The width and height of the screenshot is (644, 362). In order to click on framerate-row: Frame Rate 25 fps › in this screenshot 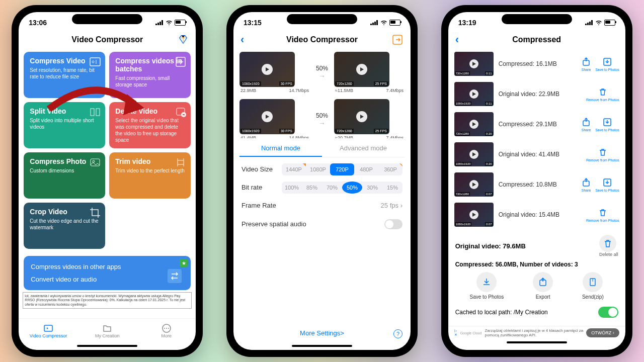, I will do `click(322, 205)`.